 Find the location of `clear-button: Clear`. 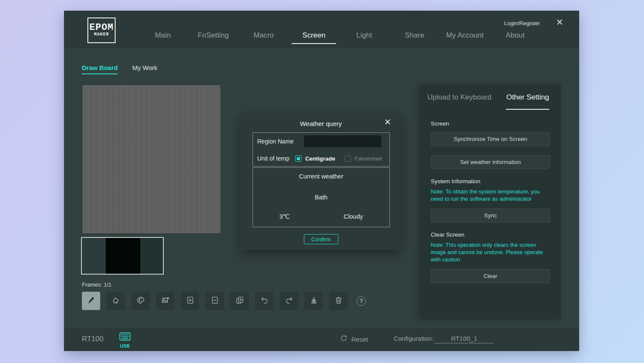

clear-button: Clear is located at coordinates (490, 276).